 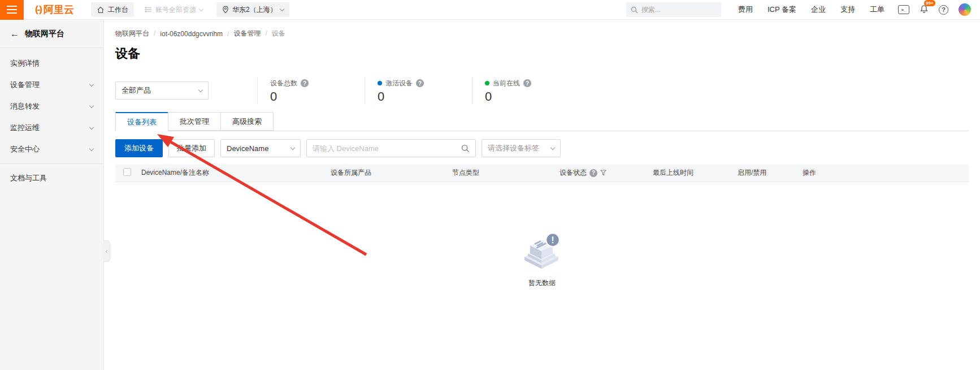 What do you see at coordinates (112, 10) in the screenshot?
I see `workbench-button: 工作台` at bounding box center [112, 10].